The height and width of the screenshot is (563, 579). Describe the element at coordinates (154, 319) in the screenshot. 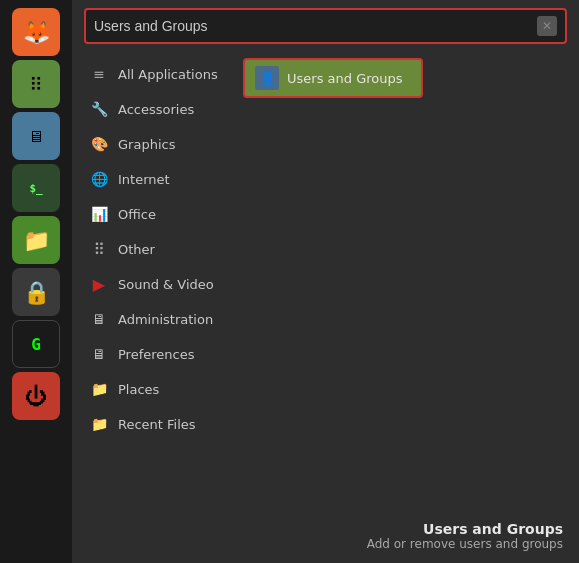

I see `category-administration: 🖥 Administration` at that location.